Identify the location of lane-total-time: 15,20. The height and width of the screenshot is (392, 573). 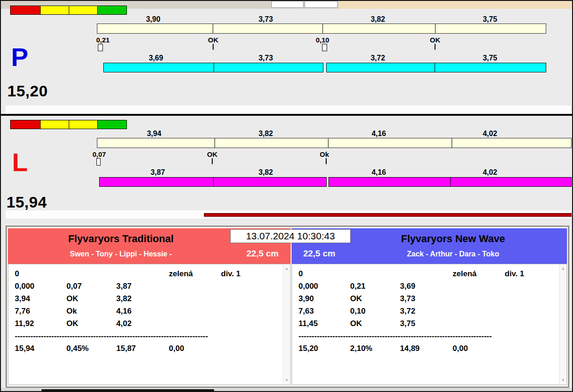
(28, 91).